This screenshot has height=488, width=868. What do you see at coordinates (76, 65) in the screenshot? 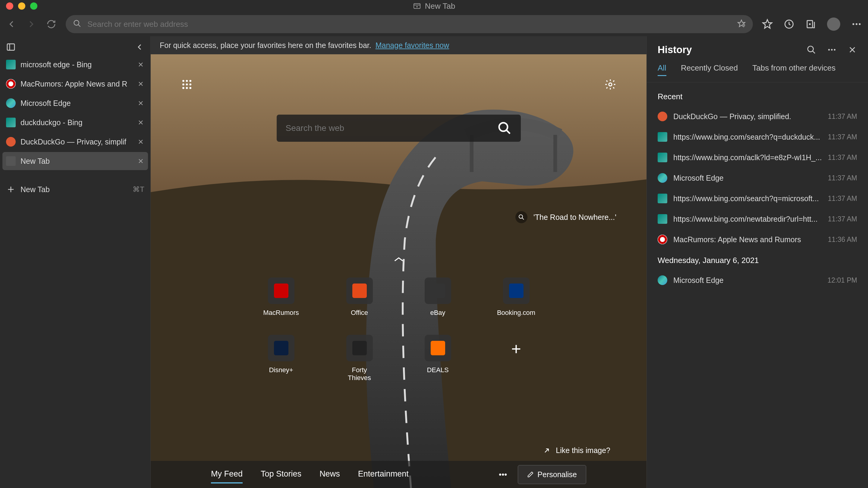
I see `tab-title: microsoft edge - Bing` at bounding box center [76, 65].